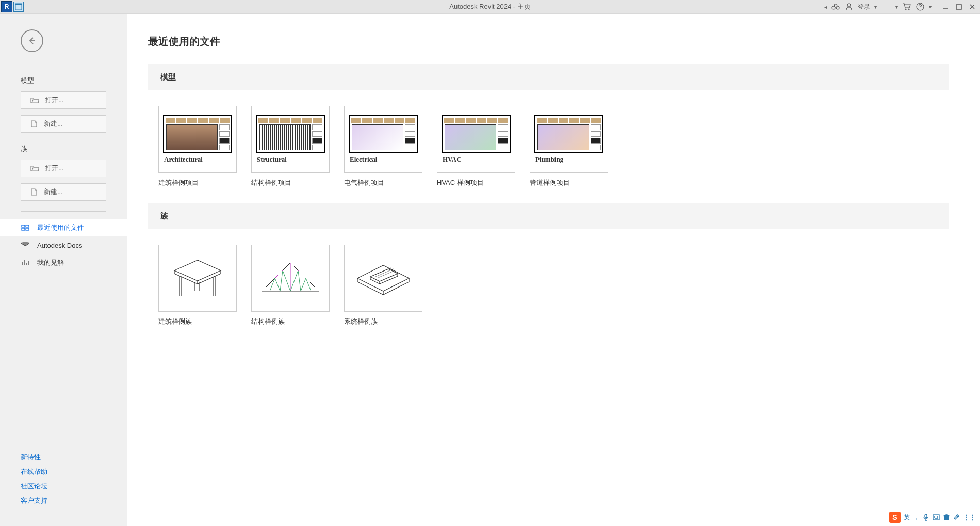 The image size is (980, 526). What do you see at coordinates (63, 457) in the screenshot?
I see `link-new-features: 新特性` at bounding box center [63, 457].